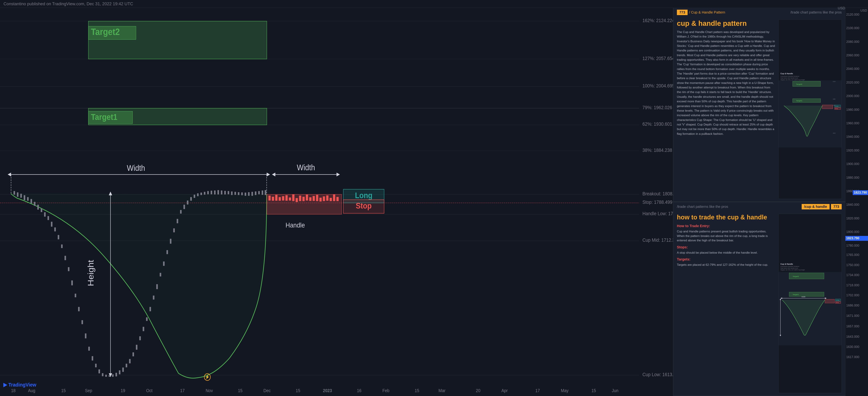 This screenshot has width=868, height=396. I want to click on panel-body-2: how to trade the cup & handle How to Tra…, so click(759, 303).